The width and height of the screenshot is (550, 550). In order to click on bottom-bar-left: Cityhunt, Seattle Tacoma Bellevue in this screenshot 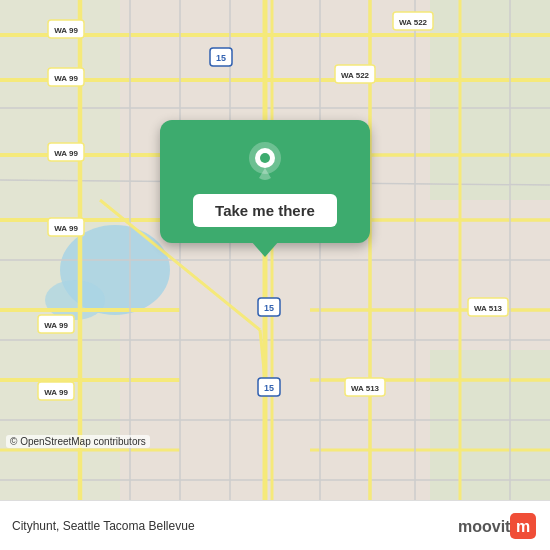, I will do `click(104, 526)`.